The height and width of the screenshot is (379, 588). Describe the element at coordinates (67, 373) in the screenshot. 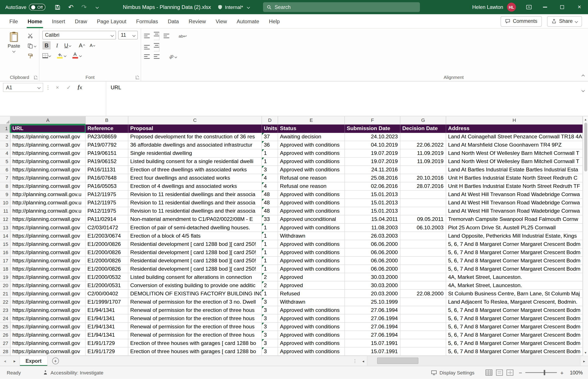

I see `accessibility-status: Accessibility: Investigate` at that location.